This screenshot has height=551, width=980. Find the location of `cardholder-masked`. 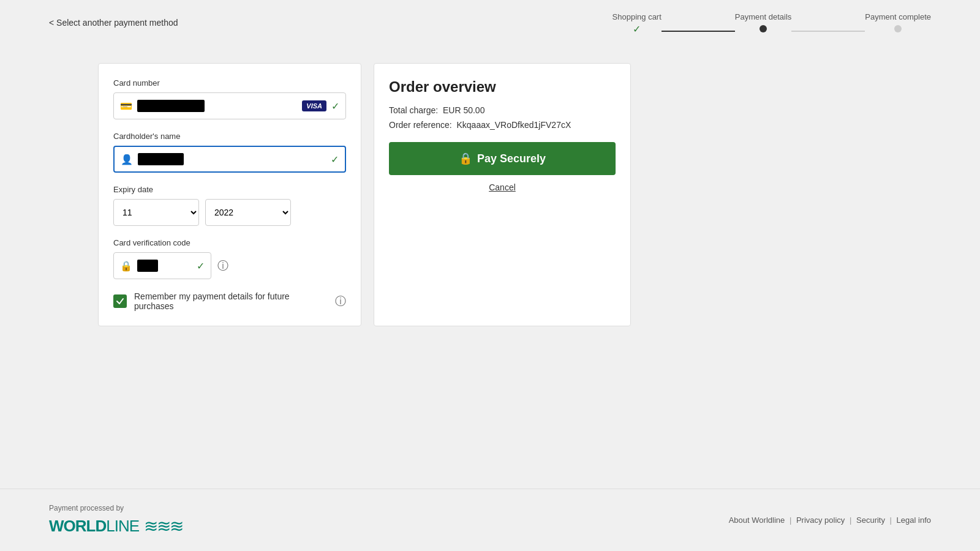

cardholder-masked is located at coordinates (160, 159).